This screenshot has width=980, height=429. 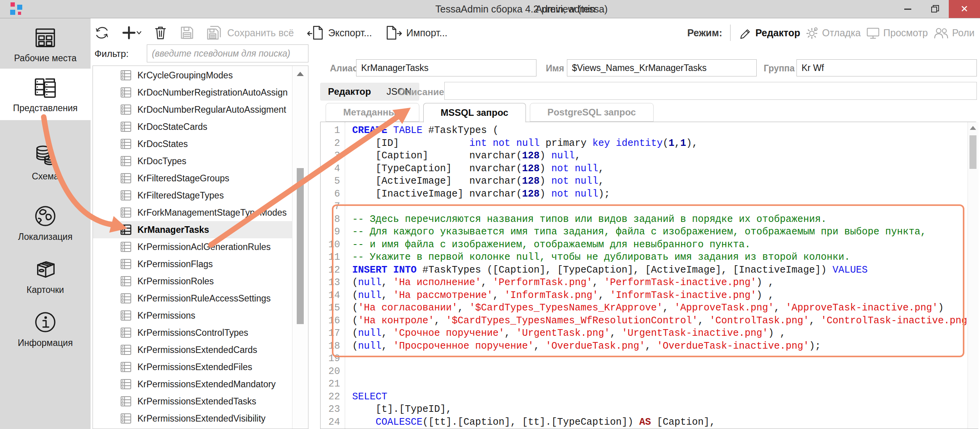 I want to click on code-line, so click(x=665, y=359).